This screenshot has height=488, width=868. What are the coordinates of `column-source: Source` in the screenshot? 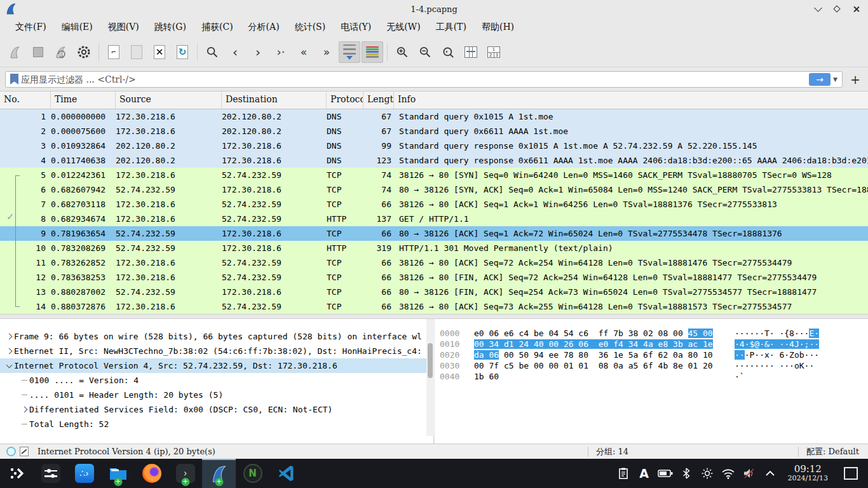 It's located at (169, 100).